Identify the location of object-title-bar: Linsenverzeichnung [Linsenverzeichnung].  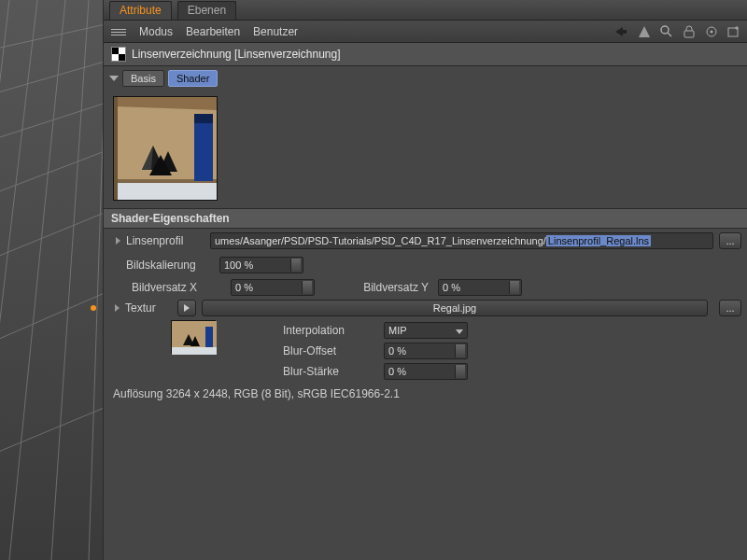
(426, 54).